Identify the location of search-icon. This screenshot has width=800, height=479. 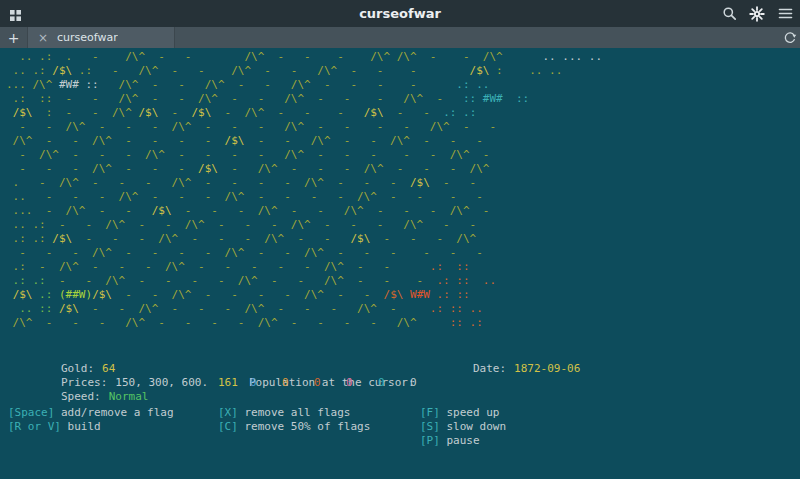
(729, 14).